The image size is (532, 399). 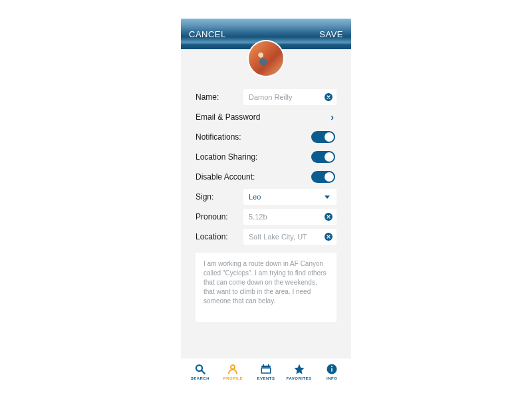 What do you see at coordinates (290, 197) in the screenshot?
I see `sign-select: Leo` at bounding box center [290, 197].